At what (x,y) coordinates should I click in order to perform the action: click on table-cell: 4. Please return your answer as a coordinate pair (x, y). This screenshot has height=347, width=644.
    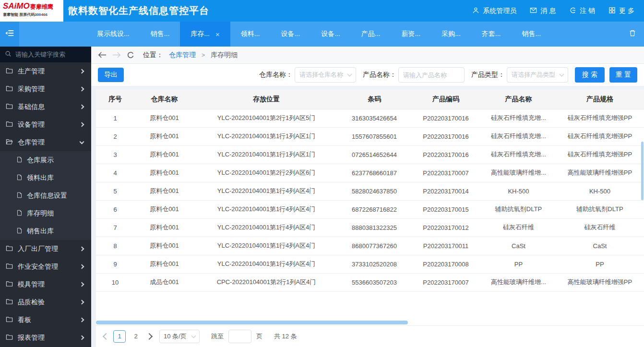
    Looking at the image, I should click on (115, 173).